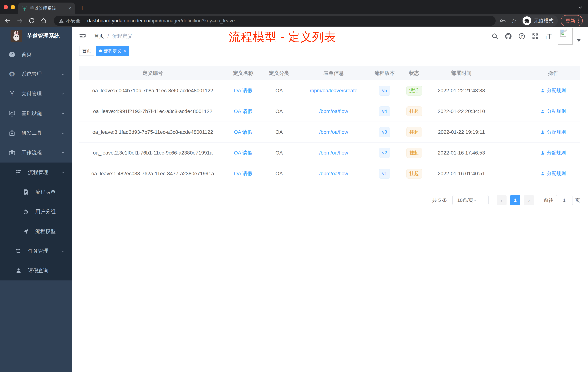 This screenshot has width=588, height=372. What do you see at coordinates (495, 36) in the screenshot?
I see `search-icon` at bounding box center [495, 36].